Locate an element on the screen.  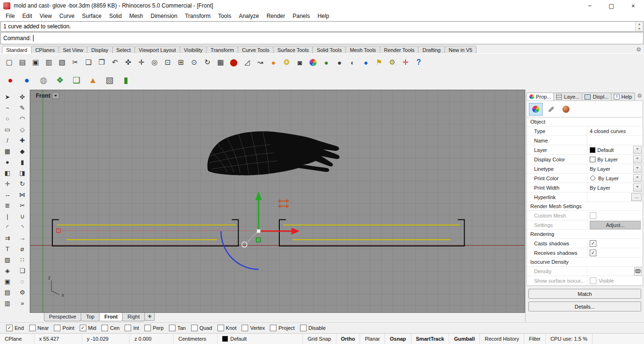
menu-item: Dimension is located at coordinates (164, 16).